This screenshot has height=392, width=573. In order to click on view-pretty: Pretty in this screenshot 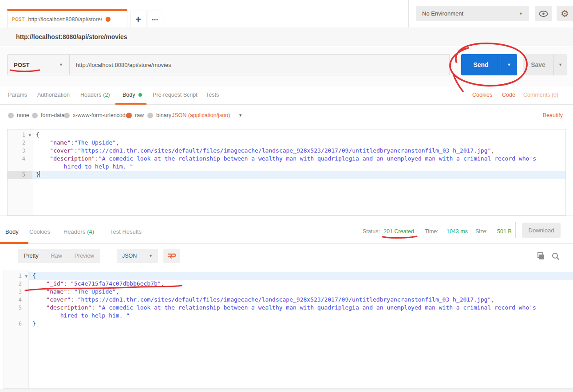, I will do `click(31, 256)`.